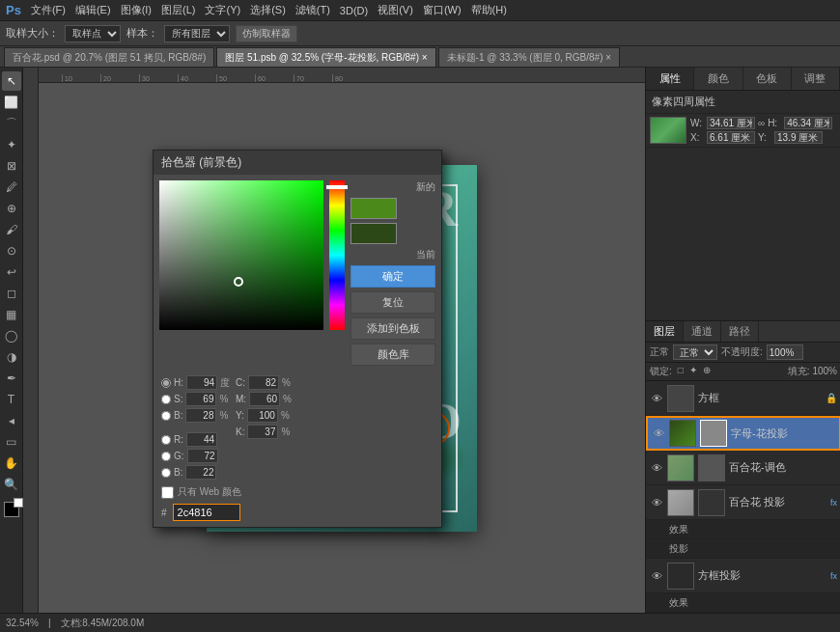 The height and width of the screenshot is (632, 840). Describe the element at coordinates (166, 473) in the screenshot. I see `cp-b2-radio` at that location.